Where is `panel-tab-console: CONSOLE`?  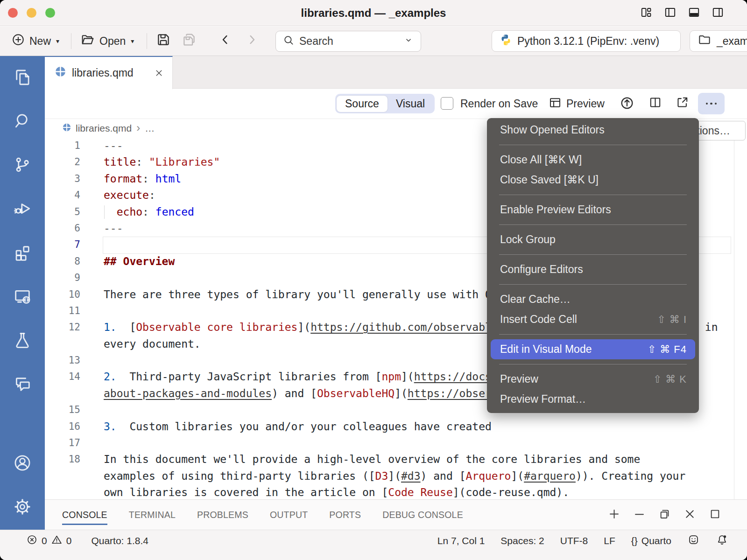
panel-tab-console: CONSOLE is located at coordinates (85, 515).